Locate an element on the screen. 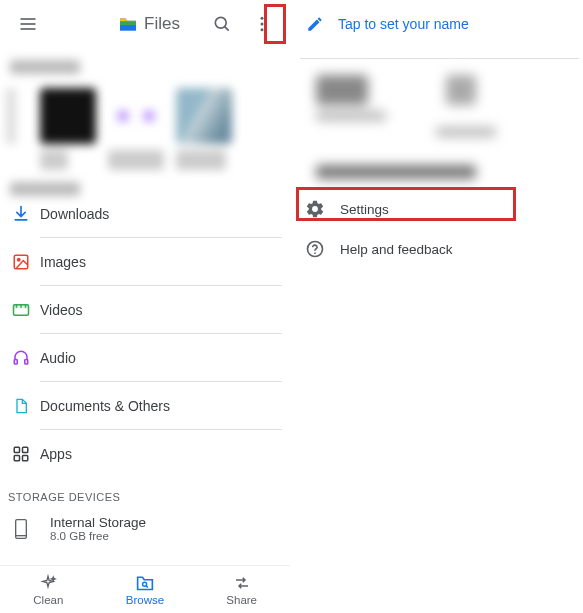 The height and width of the screenshot is (613, 583). nav-share: Share is located at coordinates (242, 590).